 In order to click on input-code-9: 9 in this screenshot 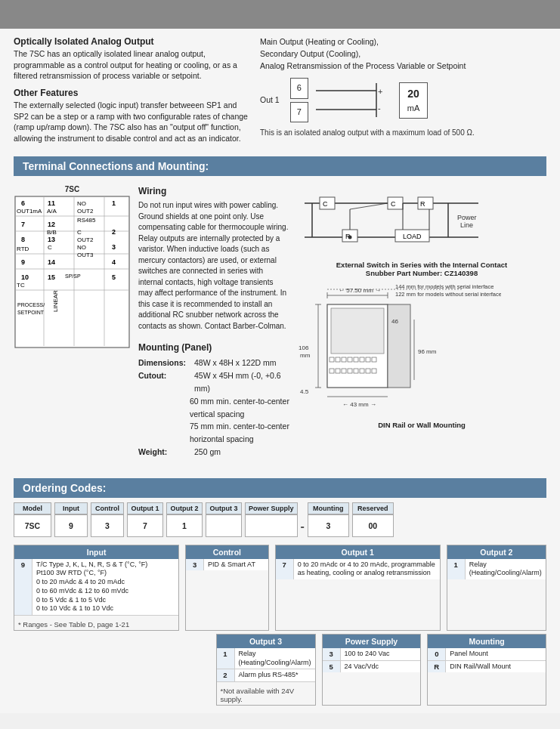, I will do `click(23, 587)`.